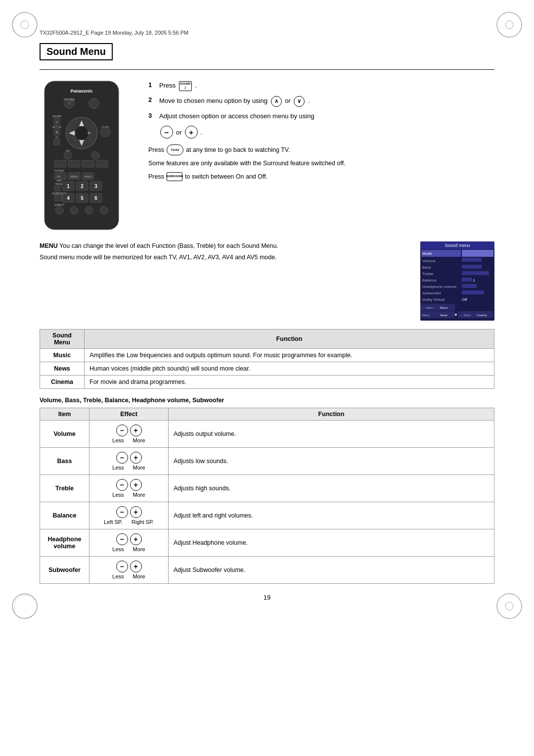  I want to click on svg-text: PICTURE, so click(69, 99).